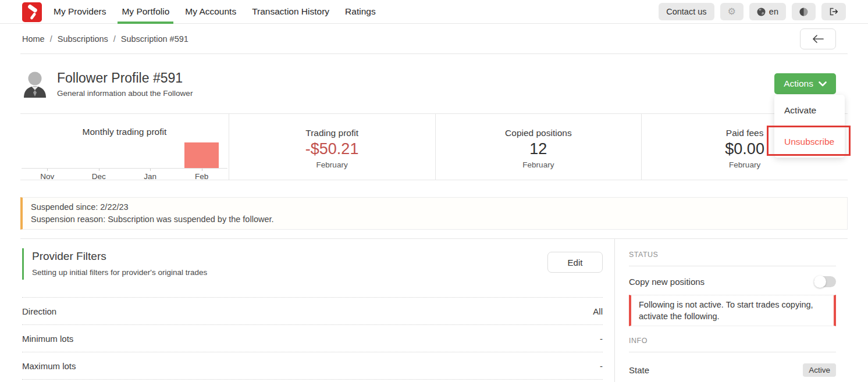  Describe the element at coordinates (312, 338) in the screenshot. I see `filter-row-minimum-lots: Minimum lots -` at that location.